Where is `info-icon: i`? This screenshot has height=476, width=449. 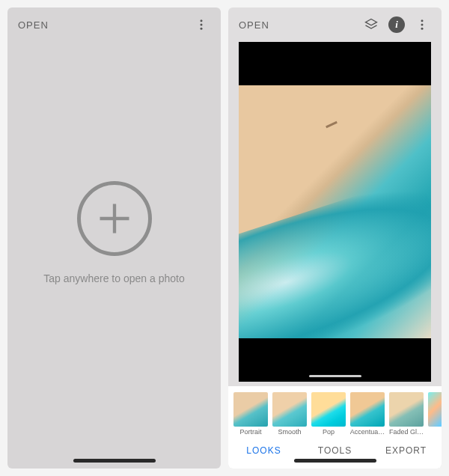 info-icon: i is located at coordinates (397, 25).